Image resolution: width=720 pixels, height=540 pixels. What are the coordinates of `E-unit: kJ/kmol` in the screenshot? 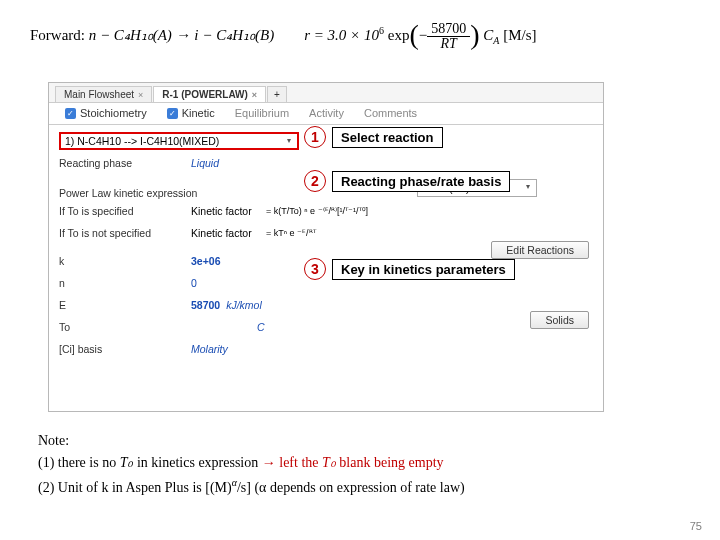 It's located at (244, 305).